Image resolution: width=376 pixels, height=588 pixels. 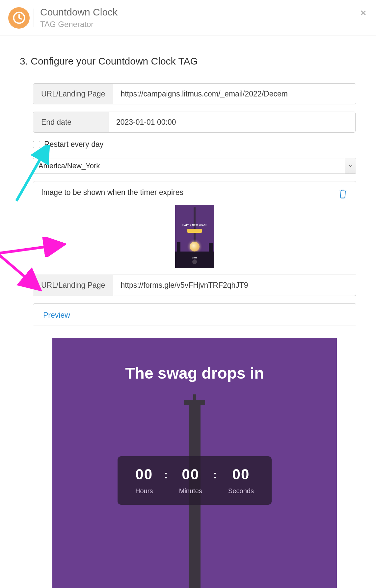 What do you see at coordinates (195, 225) in the screenshot?
I see `thumb-caption: HAPPY NEW YEAR!` at bounding box center [195, 225].